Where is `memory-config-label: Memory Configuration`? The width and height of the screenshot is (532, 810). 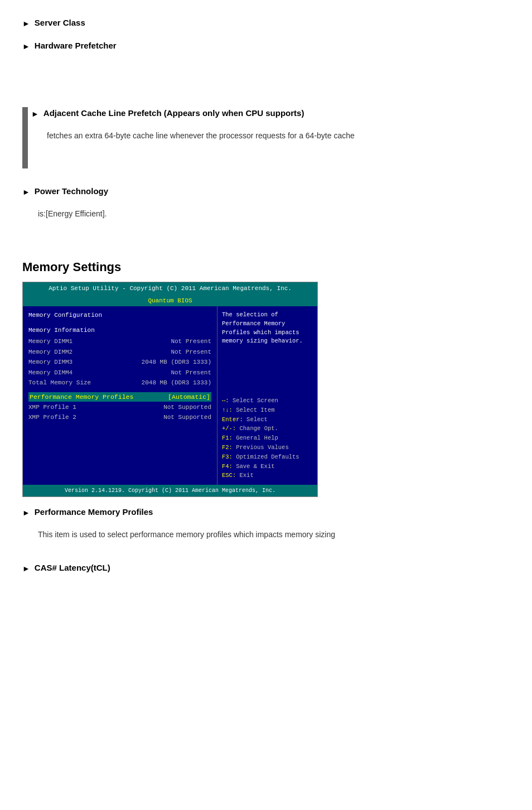 memory-config-label: Memory Configuration is located at coordinates (120, 316).